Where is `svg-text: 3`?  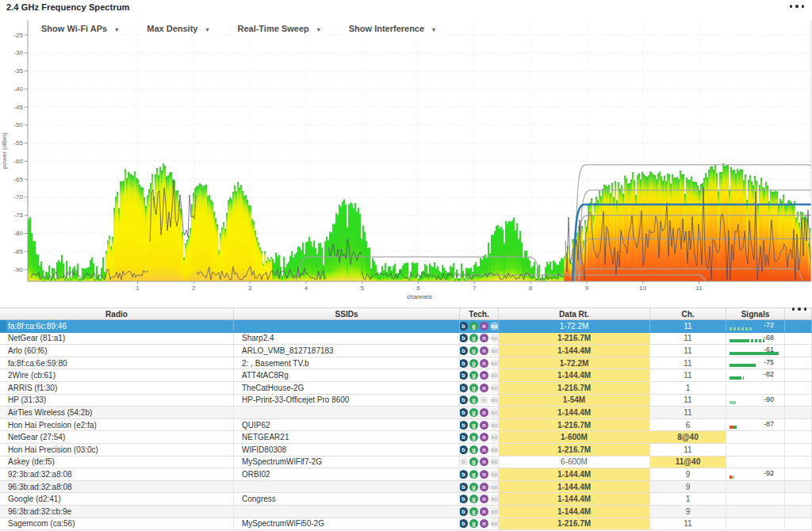 svg-text: 3 is located at coordinates (251, 288).